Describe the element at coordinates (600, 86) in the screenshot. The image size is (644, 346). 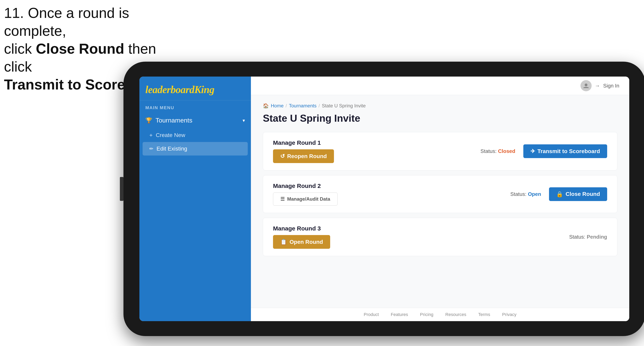
I see `sign-in-area: → Sign In` at that location.